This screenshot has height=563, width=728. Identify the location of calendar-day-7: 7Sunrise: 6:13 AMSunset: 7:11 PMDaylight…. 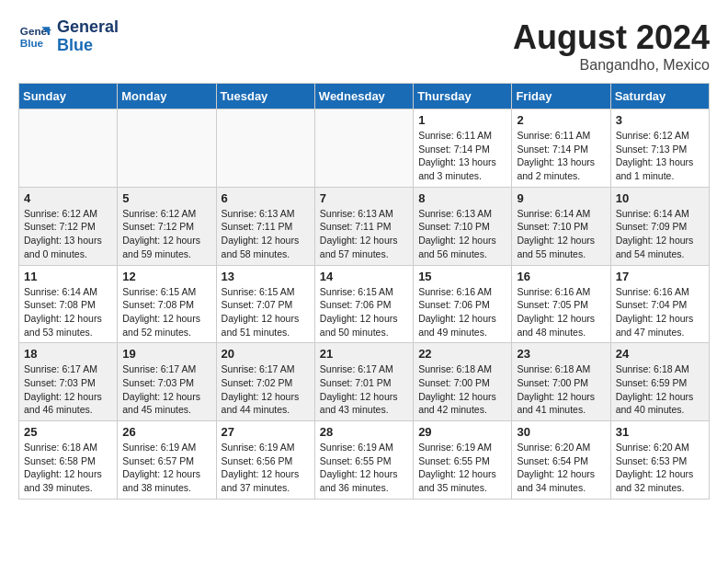
(364, 226).